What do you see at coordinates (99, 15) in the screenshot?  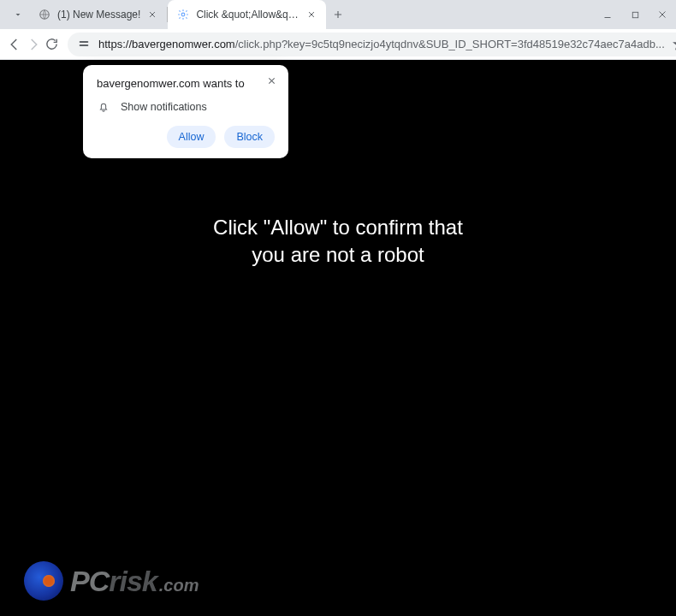 I see `tab-label: (1) New Message!` at bounding box center [99, 15].